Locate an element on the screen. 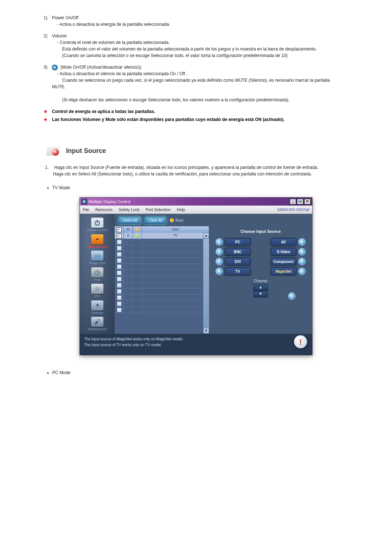 This screenshot has height=555, width=392. sidebar-item-time: ◷ Time is located at coordinates (97, 275).